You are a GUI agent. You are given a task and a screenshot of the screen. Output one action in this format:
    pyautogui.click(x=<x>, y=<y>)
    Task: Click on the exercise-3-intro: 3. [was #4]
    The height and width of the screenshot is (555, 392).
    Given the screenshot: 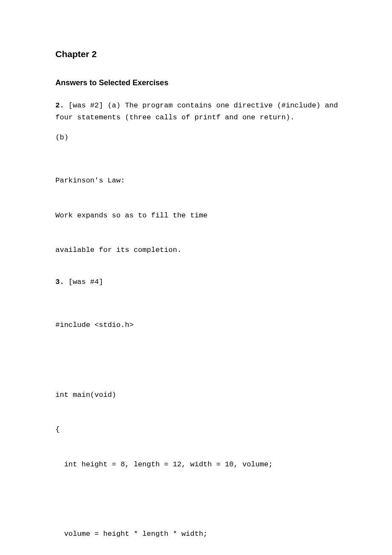 What is the action you would take?
    pyautogui.click(x=198, y=282)
    